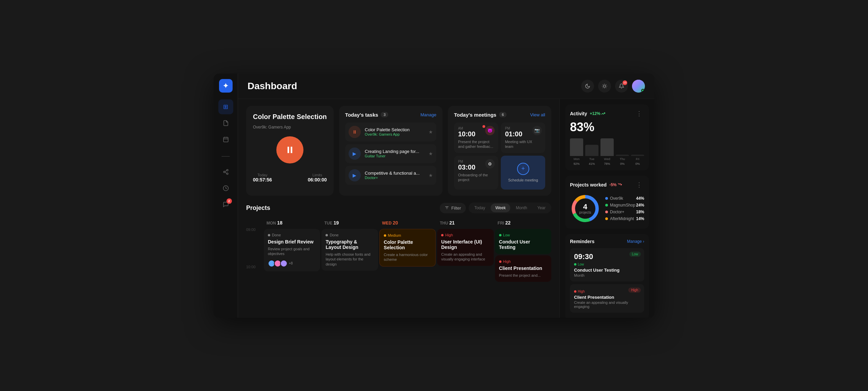 The height and width of the screenshot is (391, 868). I want to click on pw-legend-doctor: Doctor+ 18%, so click(625, 212).